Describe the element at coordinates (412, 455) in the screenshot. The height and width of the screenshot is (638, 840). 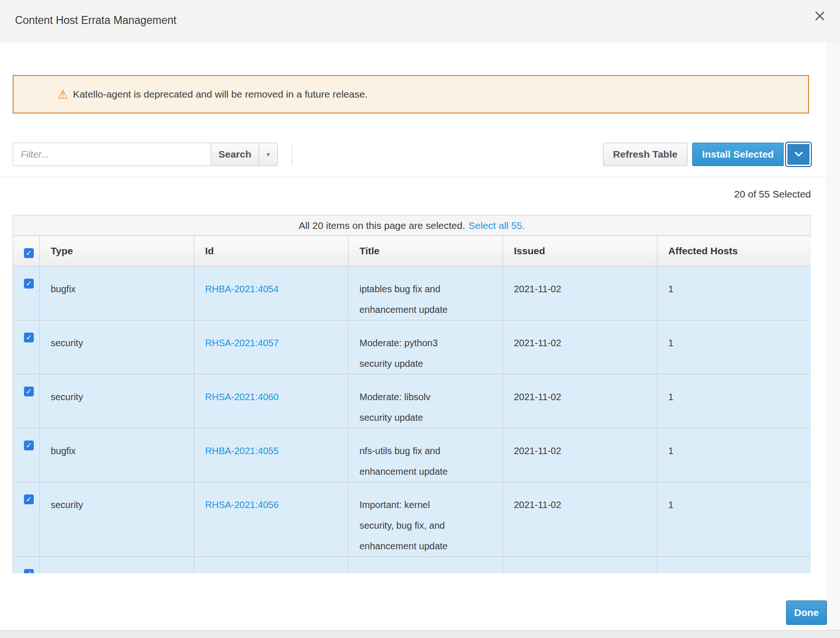
I see `table-row: ✓ bugfix RHBA-2021:4055 nfs-utils bug fi…` at that location.